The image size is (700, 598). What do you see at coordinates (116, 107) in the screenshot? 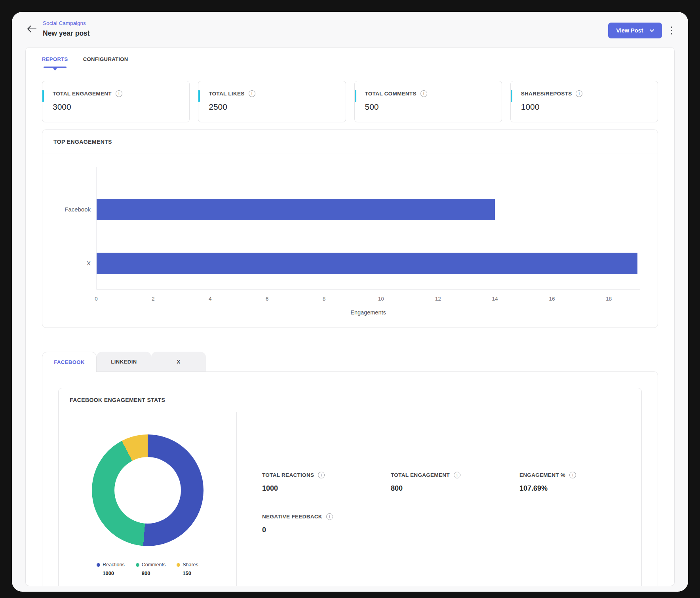
I see `stat-value: 3000` at bounding box center [116, 107].